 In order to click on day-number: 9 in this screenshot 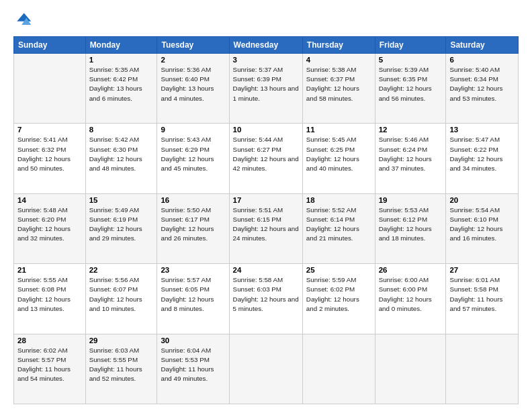, I will do `click(193, 130)`.